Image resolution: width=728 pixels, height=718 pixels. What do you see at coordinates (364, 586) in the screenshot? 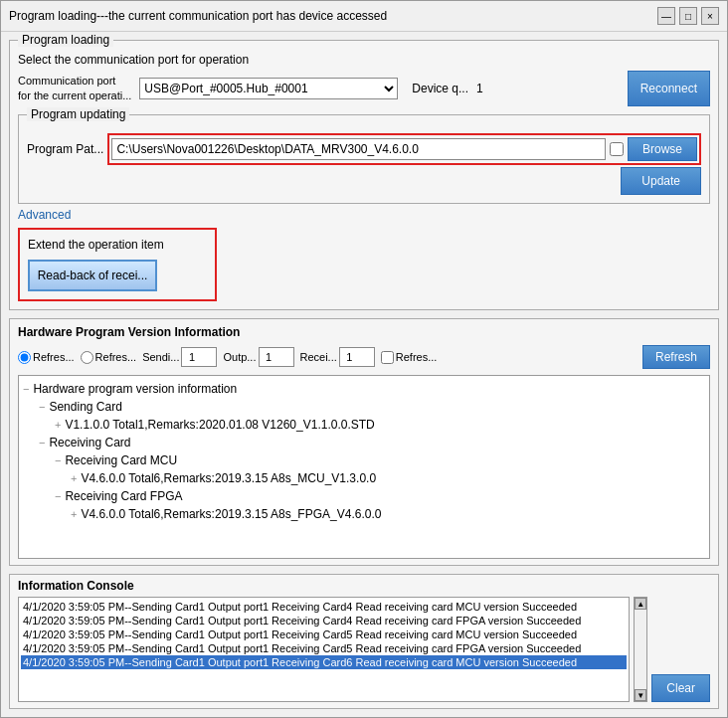
I see `info-console-title: Information Console` at bounding box center [364, 586].